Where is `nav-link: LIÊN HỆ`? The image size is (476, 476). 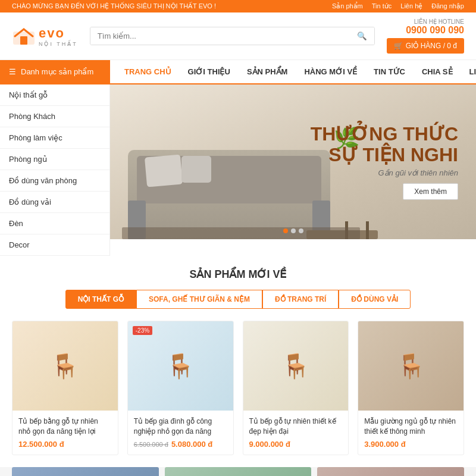 nav-link: LIÊN HỆ is located at coordinates (469, 71).